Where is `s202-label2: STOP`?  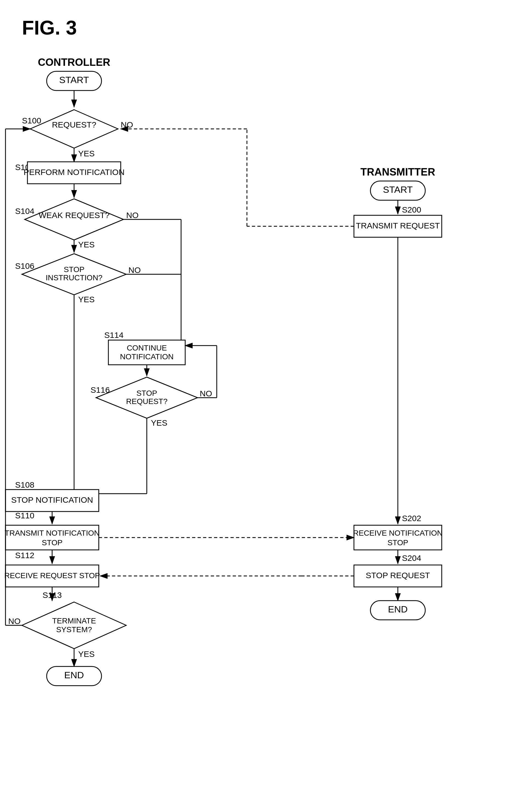
s202-label2: STOP is located at coordinates (398, 542).